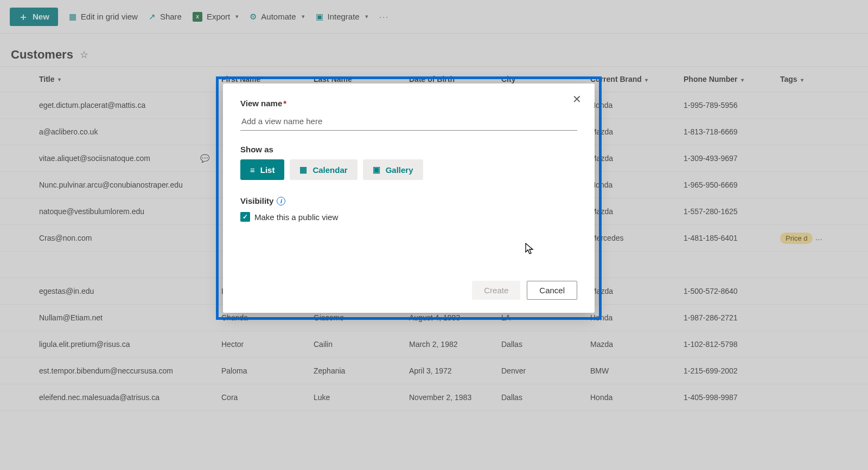  What do you see at coordinates (285, 103) in the screenshot?
I see `required-asterisk: *` at bounding box center [285, 103].